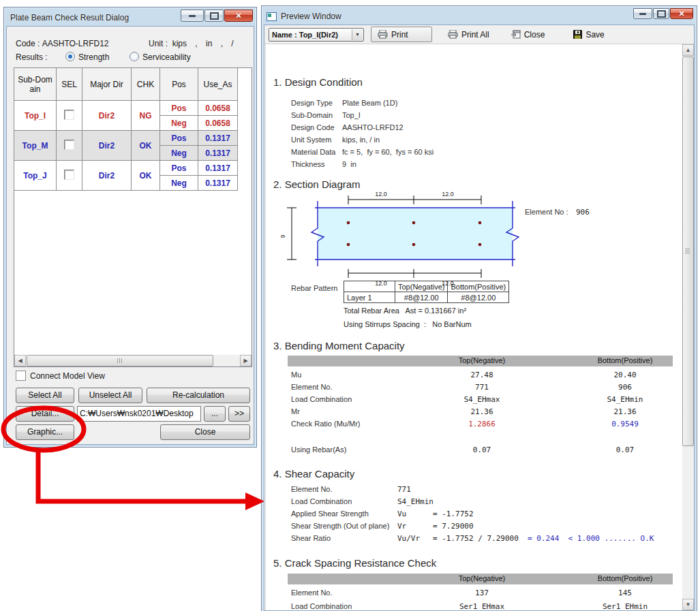 This screenshot has height=611, width=700. I want to click on checkbox-icon, so click(20, 376).